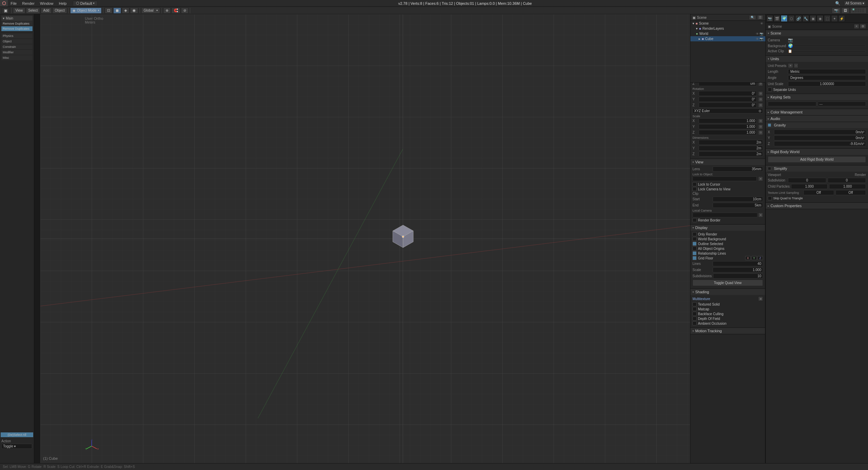  Describe the element at coordinates (185, 11) in the screenshot. I see `proportional-edit: ⊘` at that location.